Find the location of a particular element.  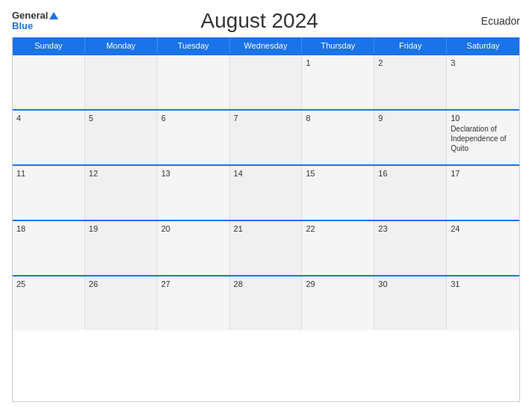

day-cell: 19 is located at coordinates (121, 248).